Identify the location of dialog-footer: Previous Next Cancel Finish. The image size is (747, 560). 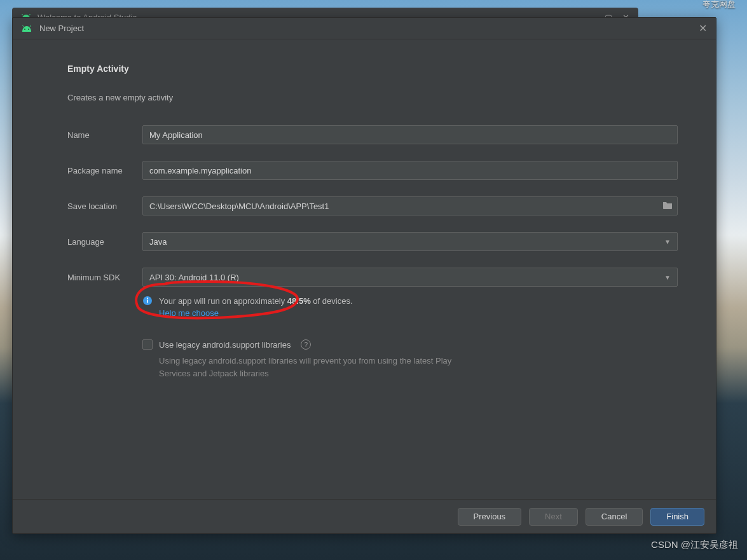
(364, 516).